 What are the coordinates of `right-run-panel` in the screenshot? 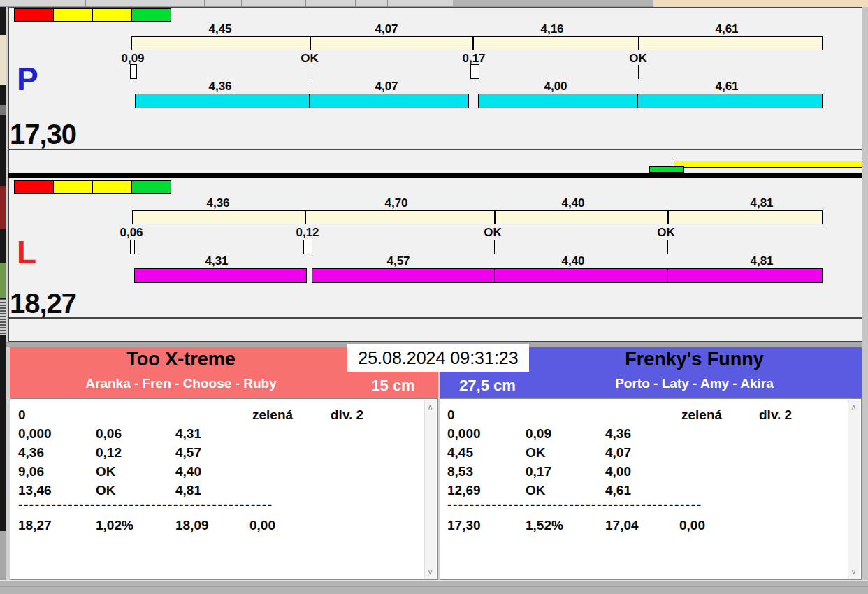 It's located at (651, 489).